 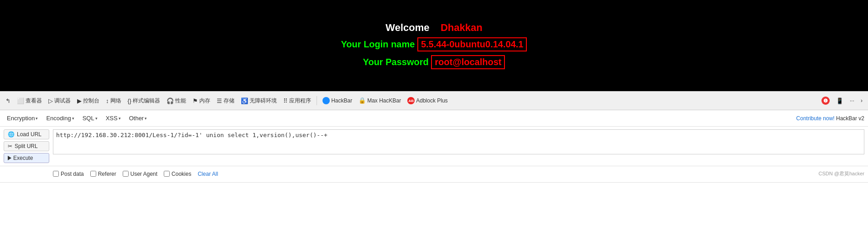 I want to click on user-agent-checkbox-label: User Agent, so click(x=140, y=174).